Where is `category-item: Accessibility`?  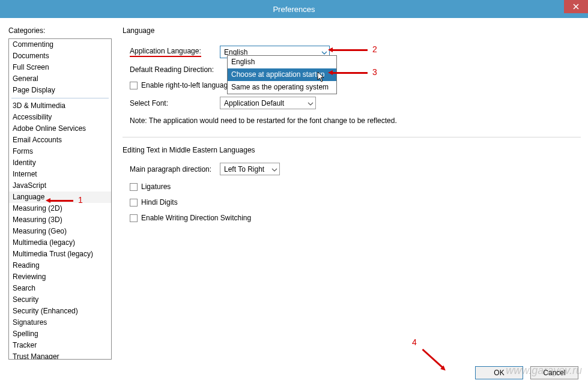
category-item: Accessibility is located at coordinates (60, 118).